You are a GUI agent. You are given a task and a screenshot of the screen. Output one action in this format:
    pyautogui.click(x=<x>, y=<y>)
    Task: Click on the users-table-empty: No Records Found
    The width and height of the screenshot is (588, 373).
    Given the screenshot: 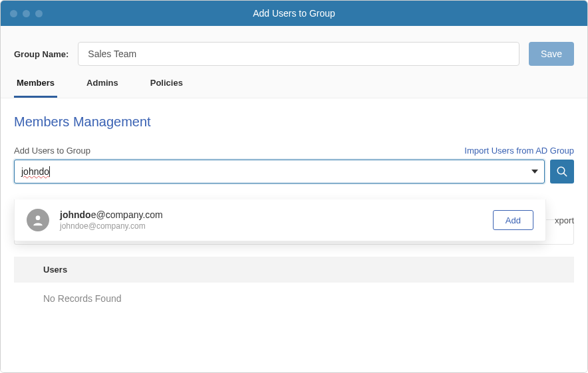 What is the action you would take?
    pyautogui.click(x=294, y=299)
    